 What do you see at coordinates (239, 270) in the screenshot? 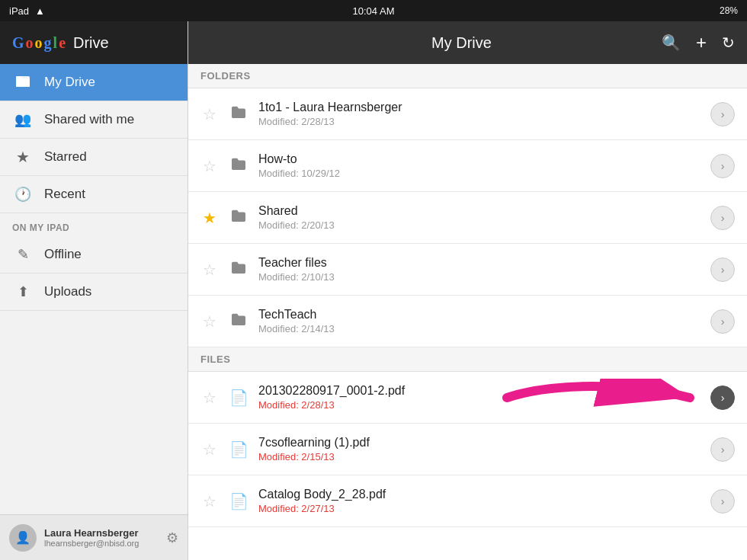
I see `folder-icon-teacher` at bounding box center [239, 270].